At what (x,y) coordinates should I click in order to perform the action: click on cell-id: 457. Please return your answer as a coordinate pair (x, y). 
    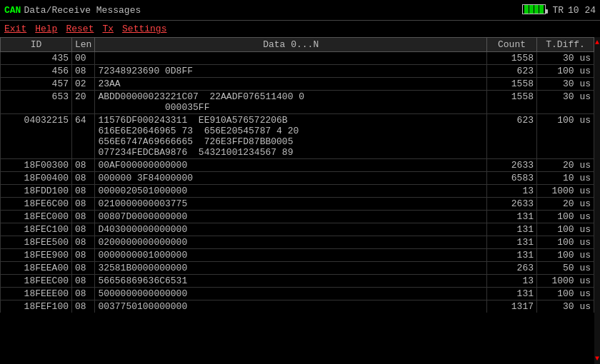
    Looking at the image, I should click on (36, 84).